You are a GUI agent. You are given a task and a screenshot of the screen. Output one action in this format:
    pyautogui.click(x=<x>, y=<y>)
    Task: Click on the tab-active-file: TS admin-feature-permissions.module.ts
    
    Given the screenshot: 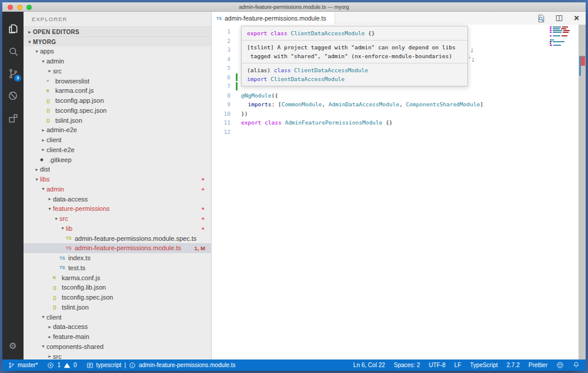 What is the action you would take?
    pyautogui.click(x=273, y=18)
    